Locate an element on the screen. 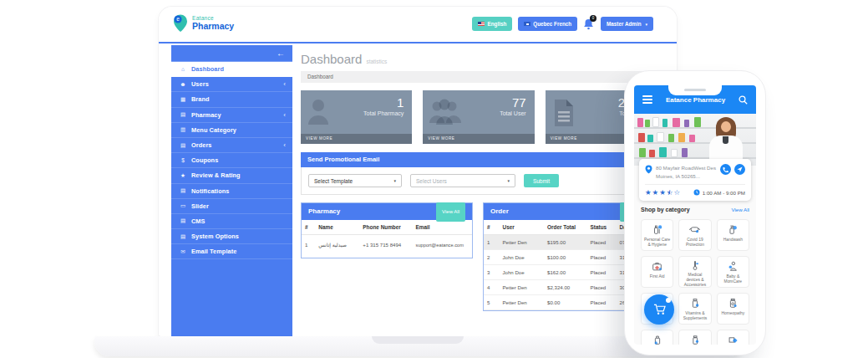 Image resolution: width=868 pixels, height=358 pixels. categories-view-all-link: View All is located at coordinates (740, 209).